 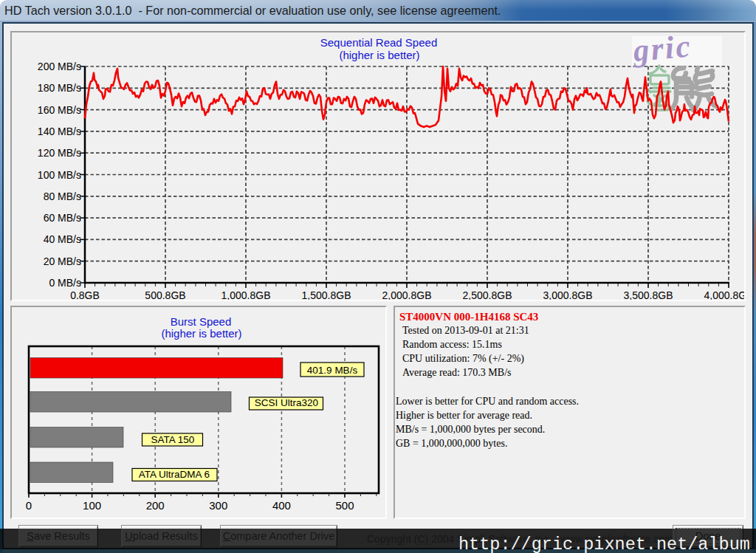 I want to click on svg-text: ATA UltraDMA 6, so click(x=174, y=474).